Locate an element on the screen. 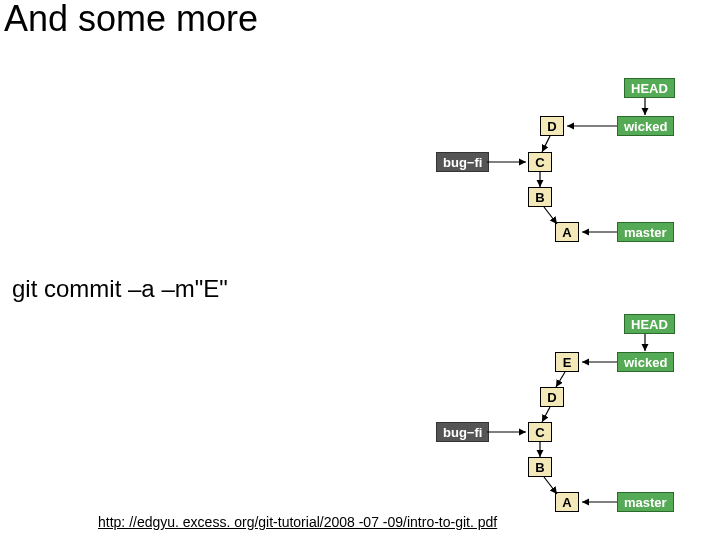  source-link: http: //edgyu. excess. org/git-tutorial/… is located at coordinates (298, 522).